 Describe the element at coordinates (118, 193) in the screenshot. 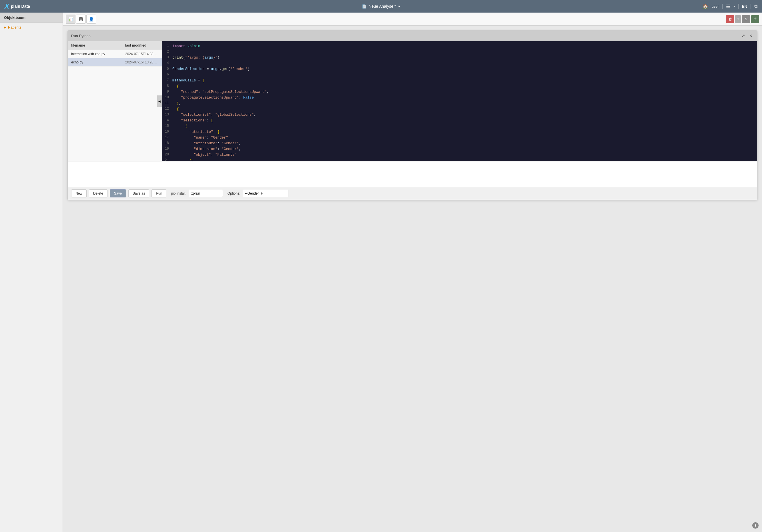

I see `save-button: Save` at that location.